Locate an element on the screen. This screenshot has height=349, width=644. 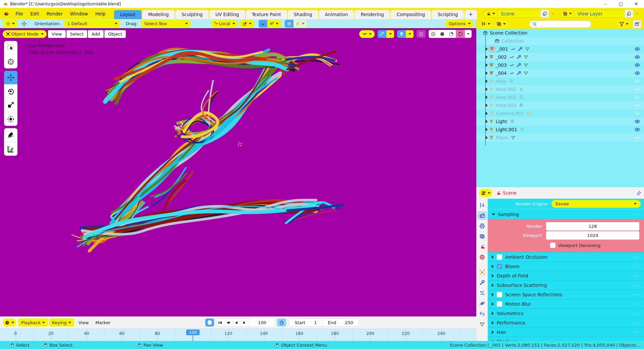
panel-motion-blur: Motion Blur:::: is located at coordinates (566, 304).